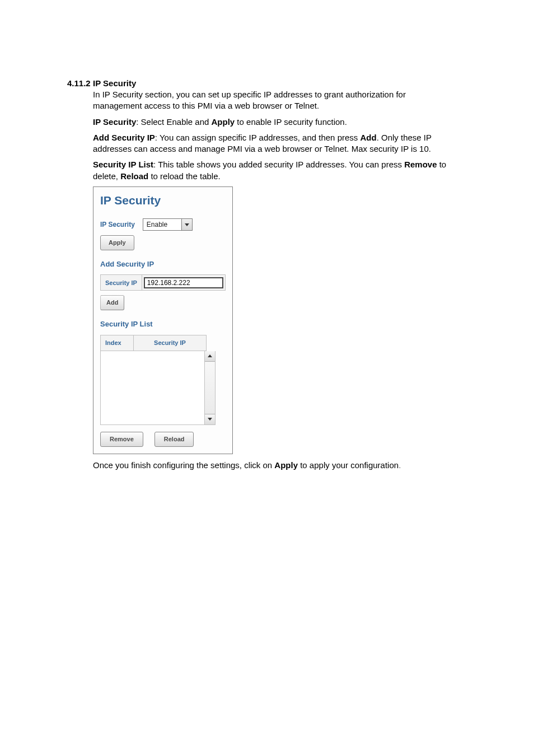  Describe the element at coordinates (210, 356) in the screenshot. I see `scroll-up-button` at that location.